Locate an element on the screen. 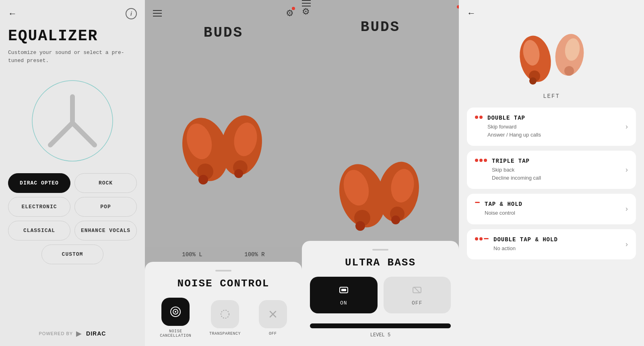 The image size is (644, 346). nc-option-cancellation: NOISECANCELLATION is located at coordinates (175, 318).